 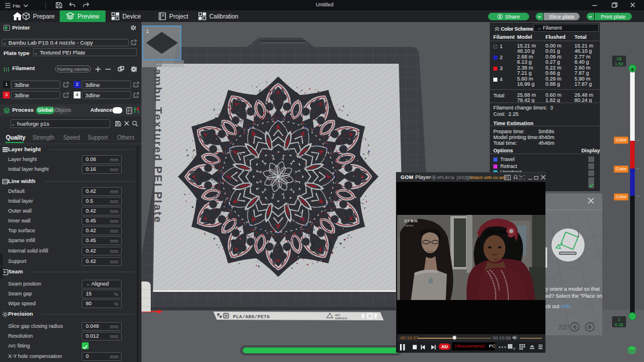 What do you see at coordinates (158, 141) in the screenshot?
I see `svg-text: Bambu Textured PEI Plate` at bounding box center [158, 141].